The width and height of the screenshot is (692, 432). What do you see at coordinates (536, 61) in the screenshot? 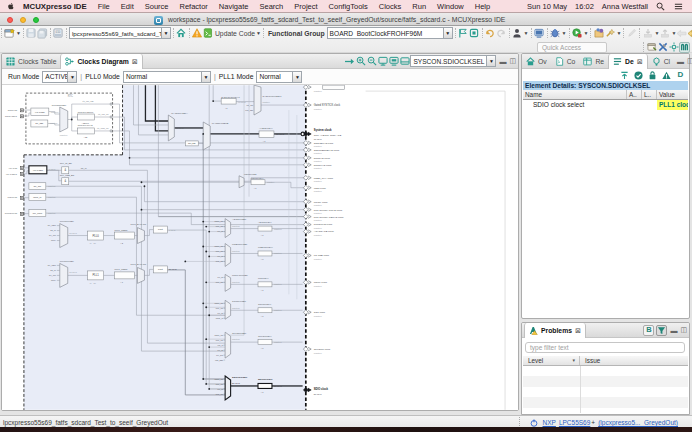
I see `details-tab-ov: Ov` at bounding box center [536, 61].